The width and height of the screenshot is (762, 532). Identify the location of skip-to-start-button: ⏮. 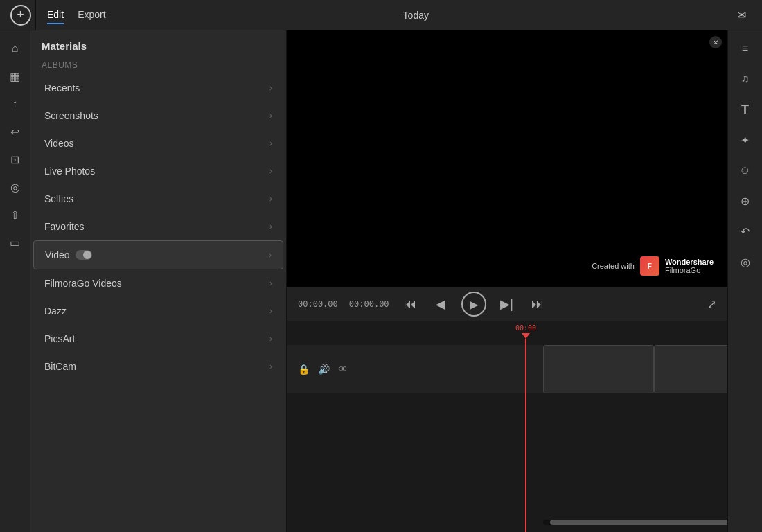
(410, 304).